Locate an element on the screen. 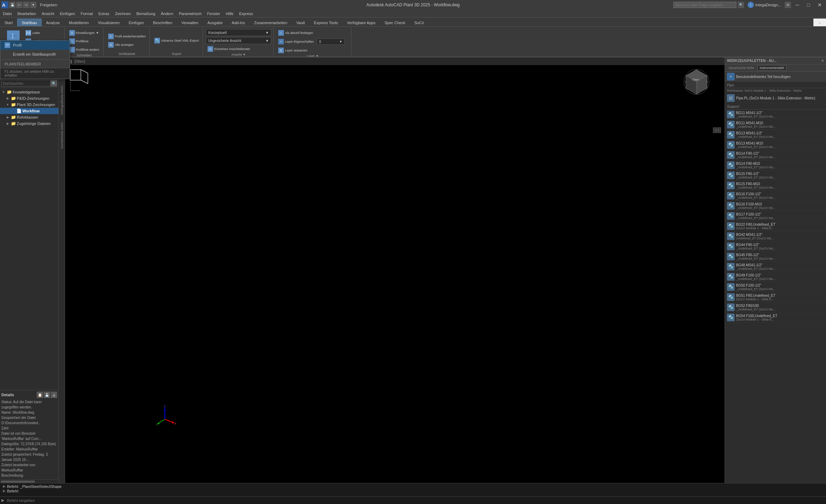 The width and height of the screenshot is (826, 504). tab-visualisieren: Visualisieren is located at coordinates (109, 22).